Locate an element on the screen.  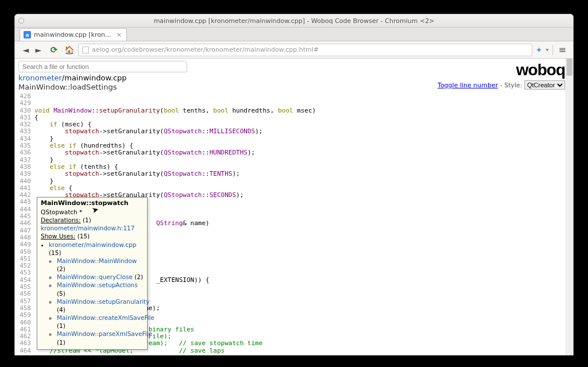
browser-tab: a mainwindow.cpp [kron… × is located at coordinates (74, 34).